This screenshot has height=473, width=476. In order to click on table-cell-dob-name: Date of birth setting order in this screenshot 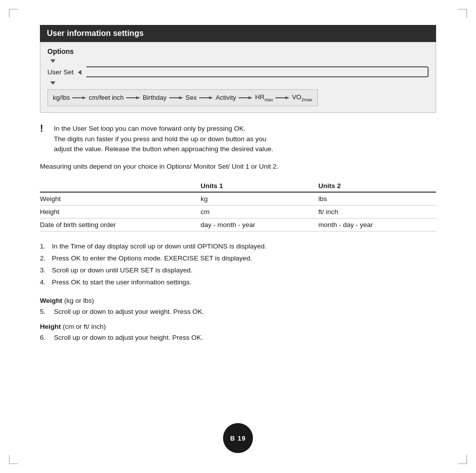, I will do `click(120, 225)`.